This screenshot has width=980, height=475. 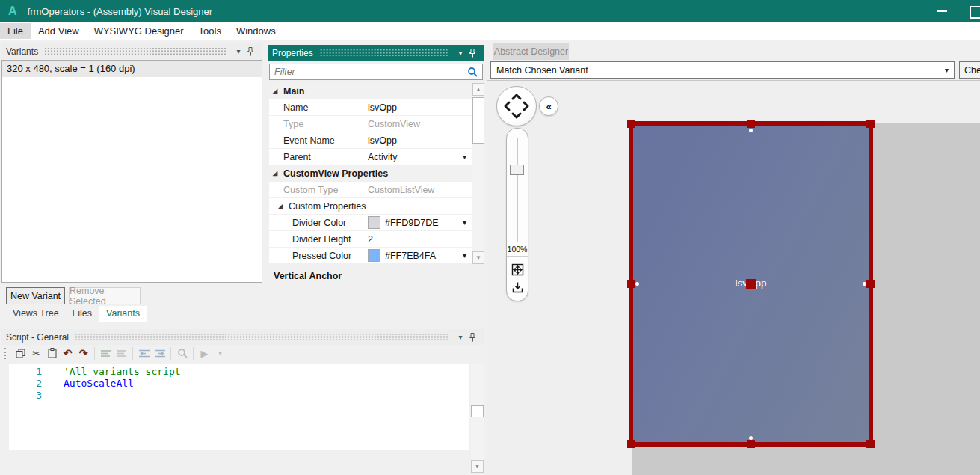 I want to click on tab-variants: Variants, so click(x=123, y=314).